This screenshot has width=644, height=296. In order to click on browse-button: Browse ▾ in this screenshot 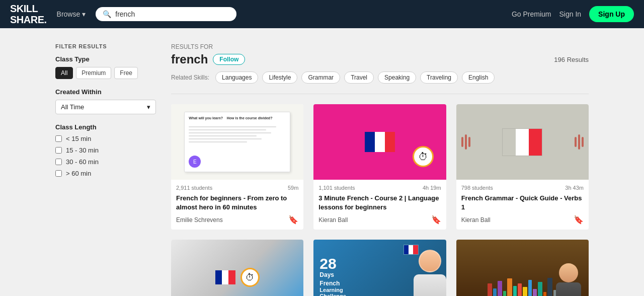, I will do `click(71, 14)`.